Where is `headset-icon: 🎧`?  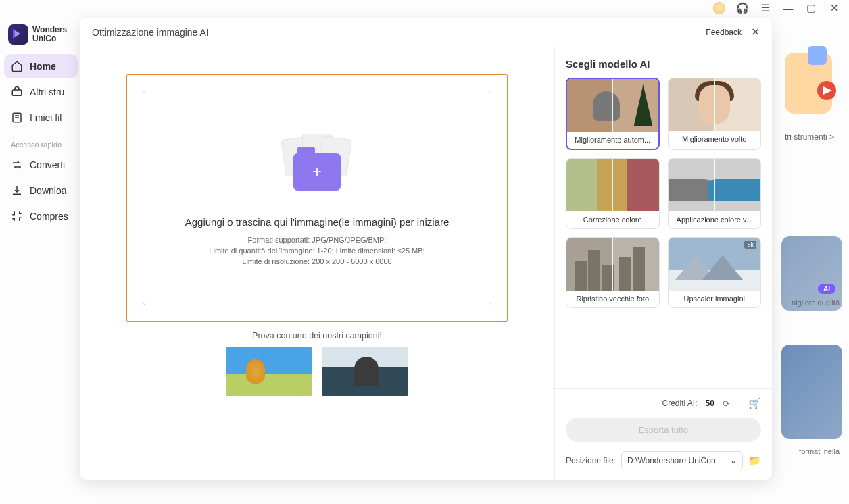
headset-icon: 🎧 is located at coordinates (742, 8).